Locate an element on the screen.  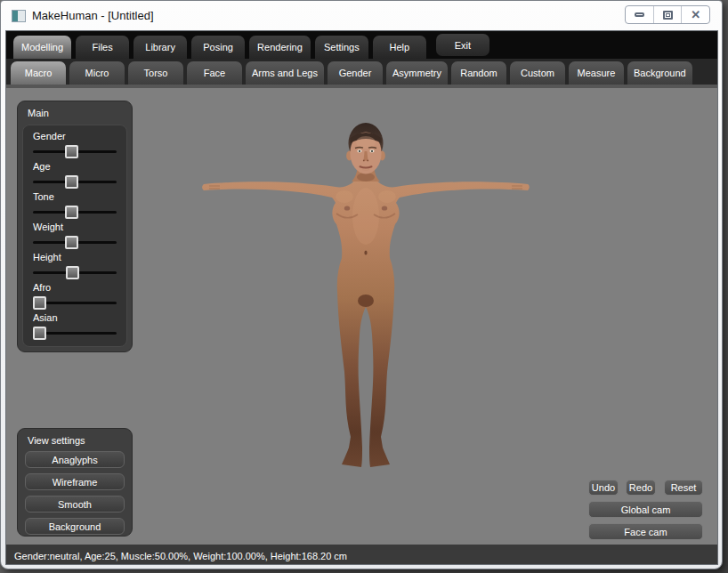
wireframe-button: Wireframe is located at coordinates (75, 482).